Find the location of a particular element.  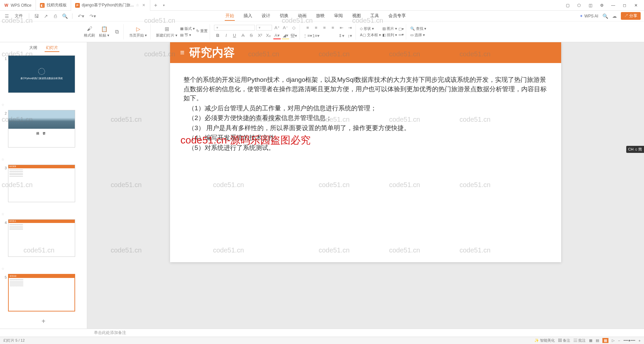

from-current-button: ▷当页开始 ▾ is located at coordinates (138, 32).